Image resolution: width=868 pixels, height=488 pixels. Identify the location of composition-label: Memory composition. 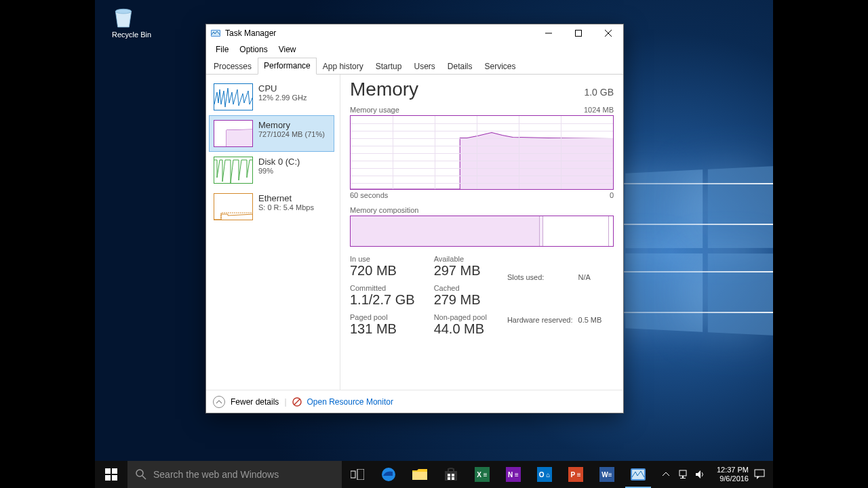
(384, 210).